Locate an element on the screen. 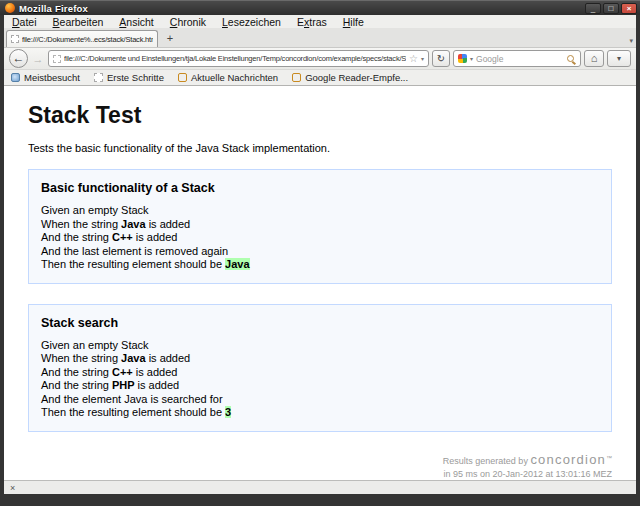  minimize-button: _ is located at coordinates (593, 8).